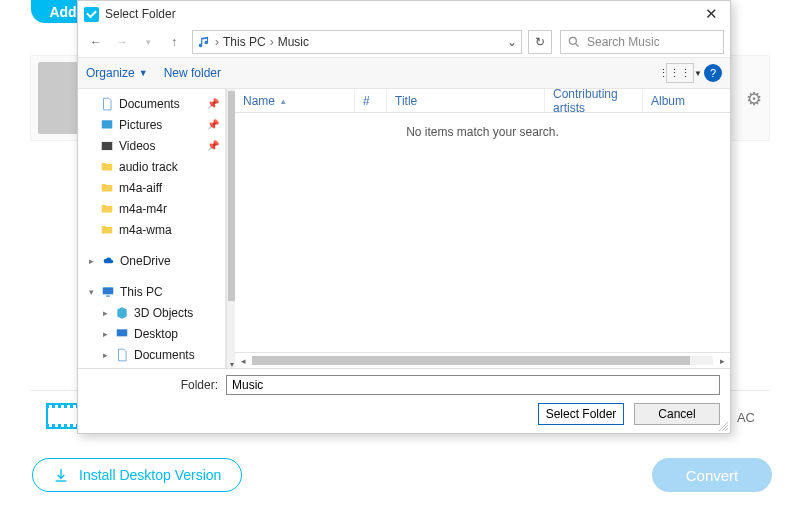  What do you see at coordinates (232, 196) in the screenshot?
I see `scroll-thumb` at bounding box center [232, 196].